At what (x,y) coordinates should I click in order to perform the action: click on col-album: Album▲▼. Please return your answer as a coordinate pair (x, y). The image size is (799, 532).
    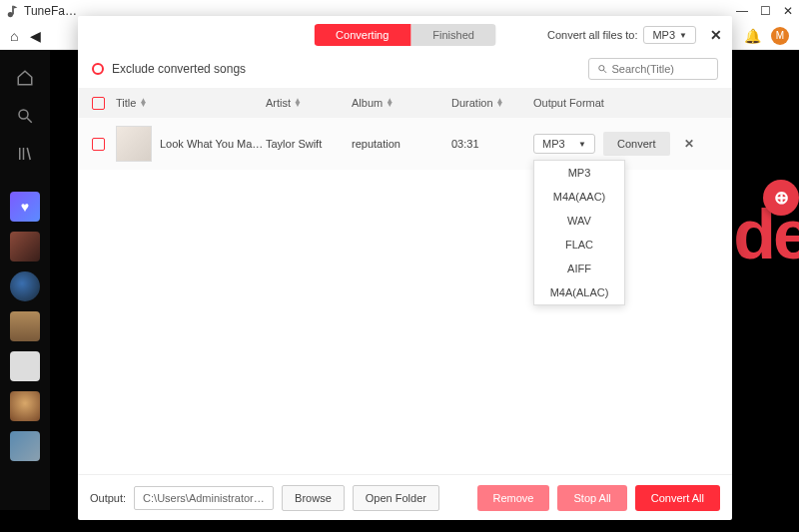
    Looking at the image, I should click on (401, 103).